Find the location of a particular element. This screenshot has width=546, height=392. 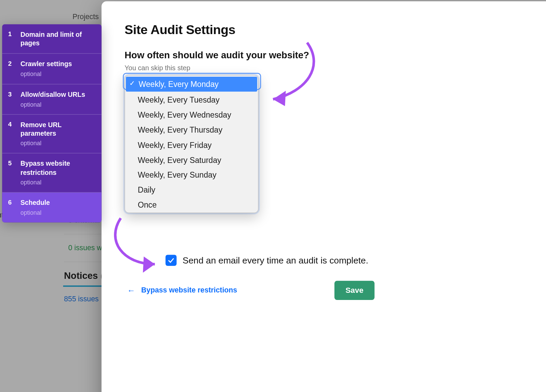

dropdown-option: Weekly, Every Monday is located at coordinates (192, 84).